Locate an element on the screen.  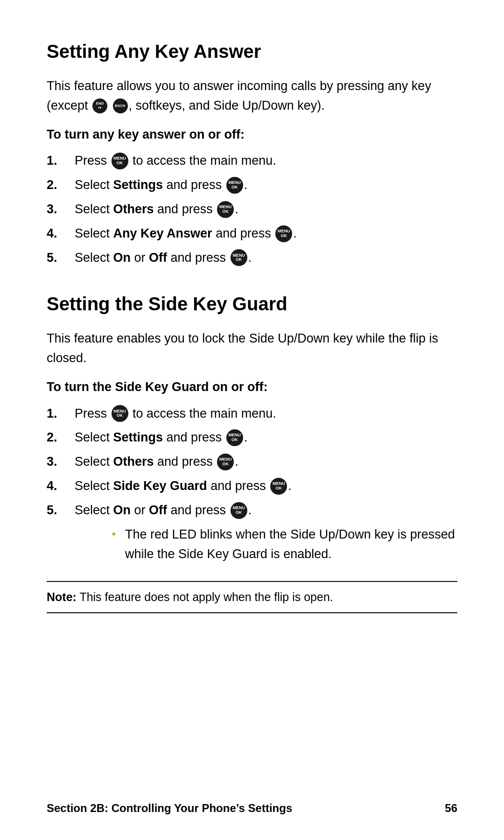
bullet-item-led: The red LED blinks when the Side Up/Down… is located at coordinates (285, 545).